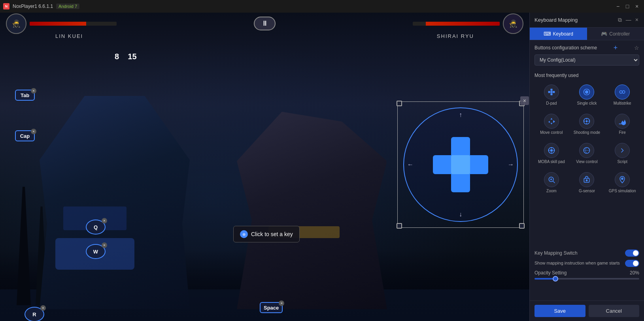 The image size is (644, 321). Describe the element at coordinates (587, 279) in the screenshot. I see `opacity-slider` at that location.